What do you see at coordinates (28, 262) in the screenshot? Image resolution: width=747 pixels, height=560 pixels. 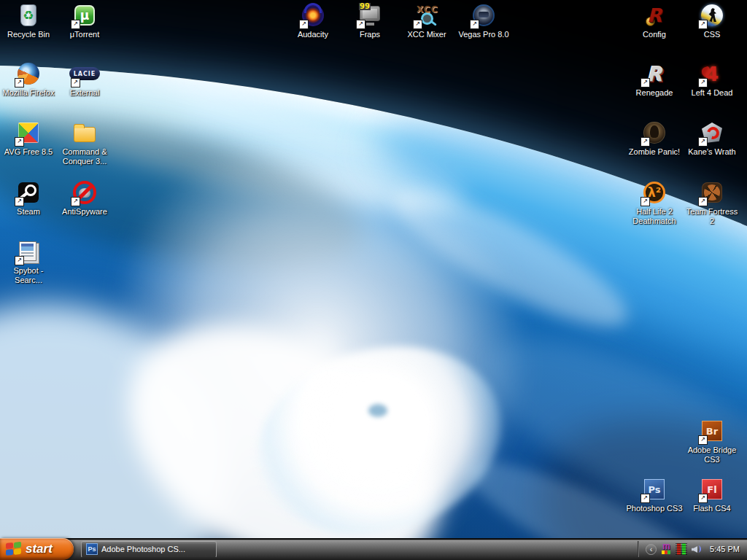 I see `desktop-icon-spybot: ↗Spybot -Searc...` at bounding box center [28, 262].